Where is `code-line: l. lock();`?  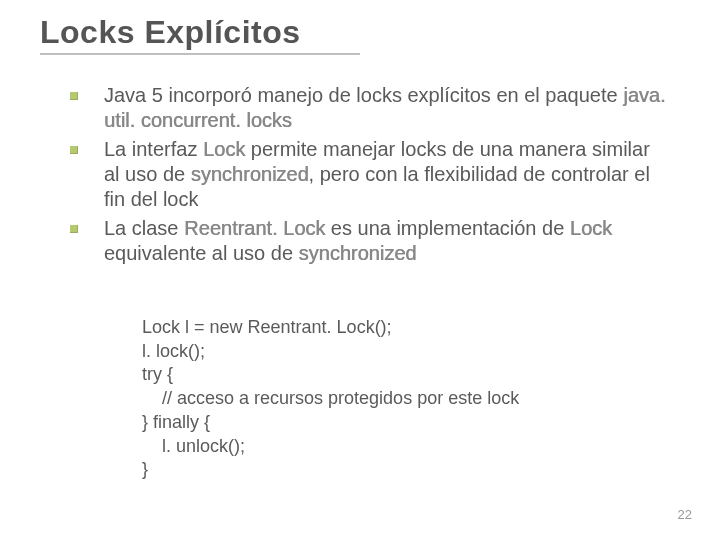
code-line: l. lock(); is located at coordinates (174, 351).